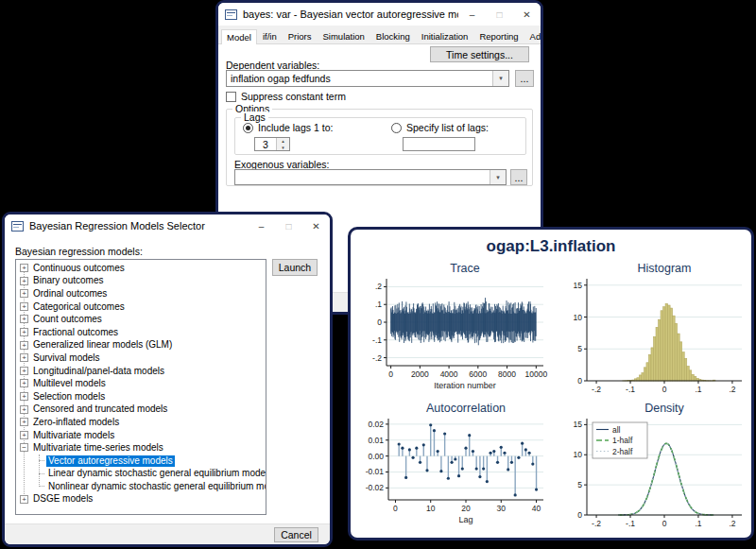 This screenshot has width=756, height=549. What do you see at coordinates (111, 461) in the screenshot?
I see `tree-item-label: Vector autoregressive models` at bounding box center [111, 461].